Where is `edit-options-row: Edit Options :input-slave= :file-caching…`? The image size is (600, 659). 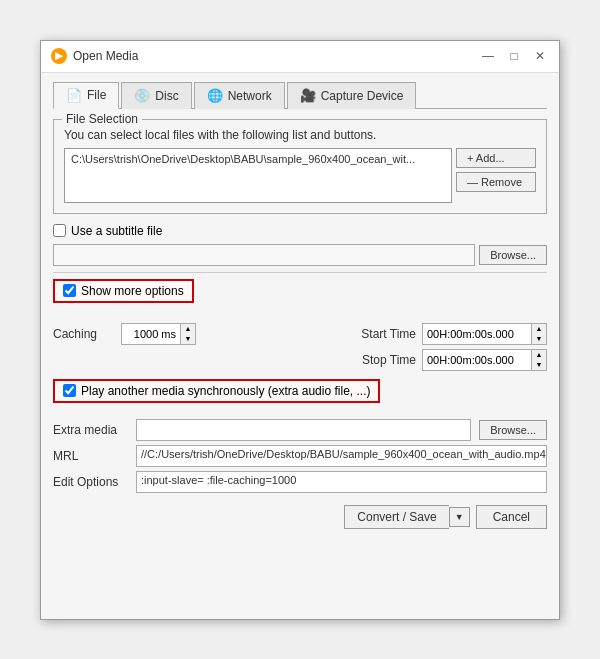
edit-options-row: Edit Options :input-slave= :file-caching… is located at coordinates (300, 482).